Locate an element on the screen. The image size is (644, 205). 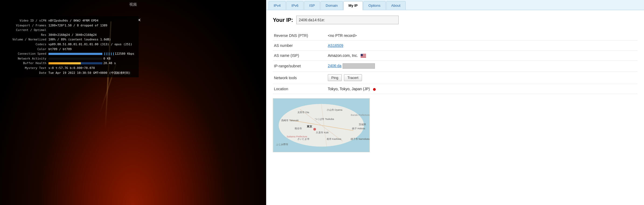
stats-overlay: Video ID / sCPN nBYZpsbu9ds / 8KWJ 4FRM … is located at coordinates (73, 47).